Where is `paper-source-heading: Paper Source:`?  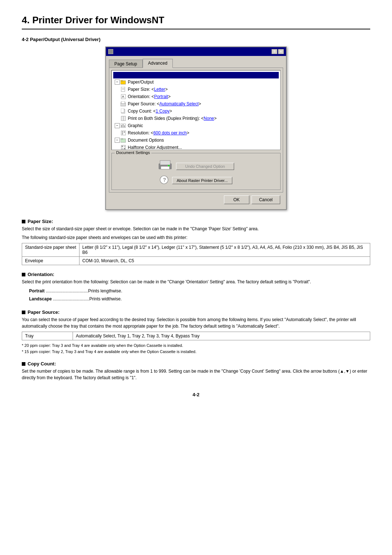
paper-source-heading: Paper Source: is located at coordinates (196, 312).